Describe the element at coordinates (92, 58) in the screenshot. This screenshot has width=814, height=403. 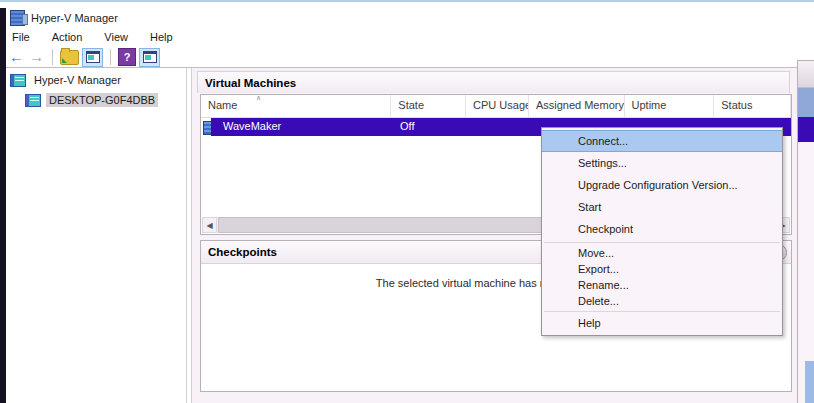
I see `console-window-button` at that location.